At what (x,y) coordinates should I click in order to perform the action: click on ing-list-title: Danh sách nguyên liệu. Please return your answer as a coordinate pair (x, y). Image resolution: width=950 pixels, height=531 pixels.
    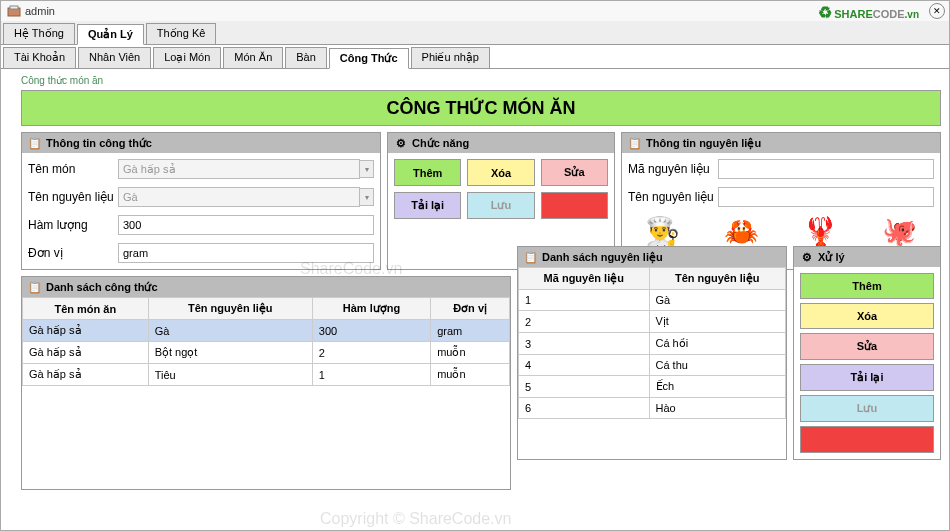
    Looking at the image, I should click on (602, 258).